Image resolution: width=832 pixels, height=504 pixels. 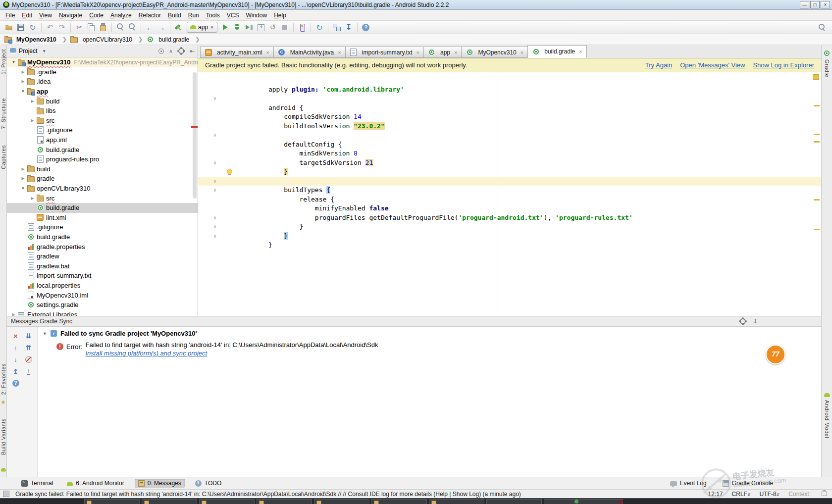 What do you see at coordinates (384, 52) in the screenshot?
I see `editor-tab: import-summary.txt ×` at bounding box center [384, 52].